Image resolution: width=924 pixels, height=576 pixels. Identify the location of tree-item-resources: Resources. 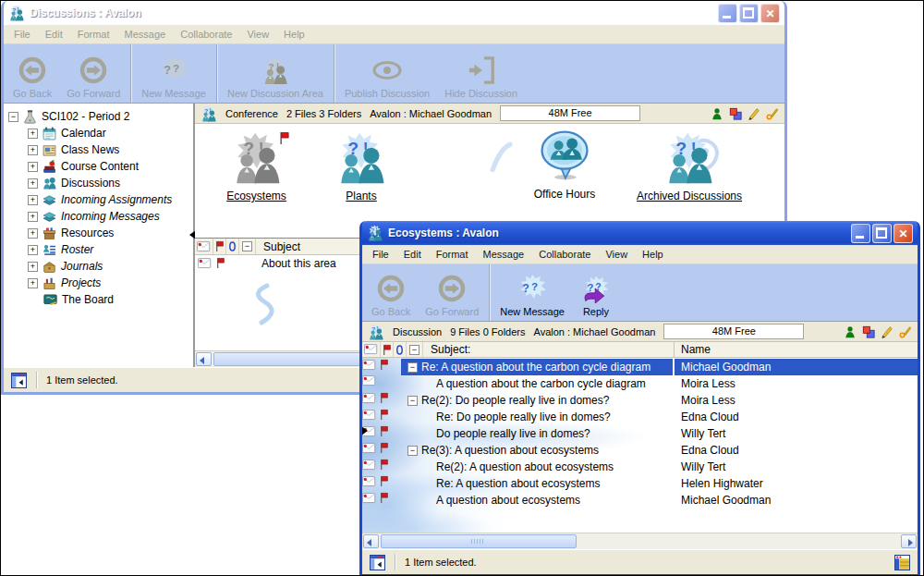
(98, 233).